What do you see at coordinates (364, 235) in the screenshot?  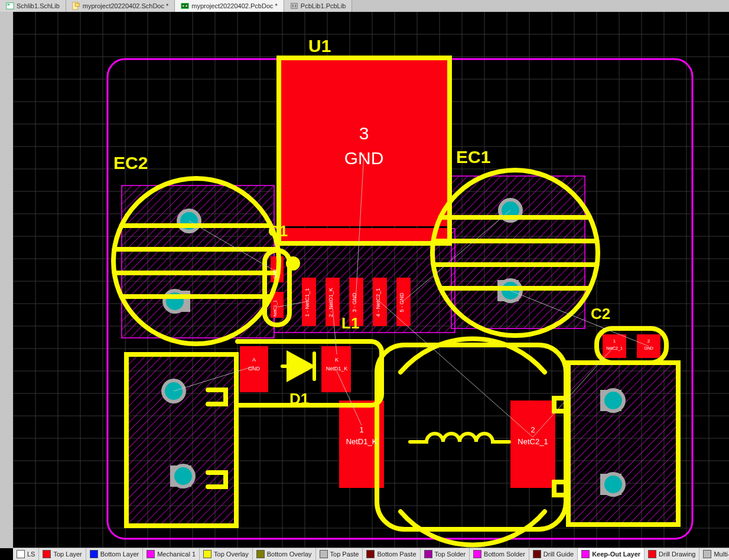 I see `pad` at bounding box center [364, 235].